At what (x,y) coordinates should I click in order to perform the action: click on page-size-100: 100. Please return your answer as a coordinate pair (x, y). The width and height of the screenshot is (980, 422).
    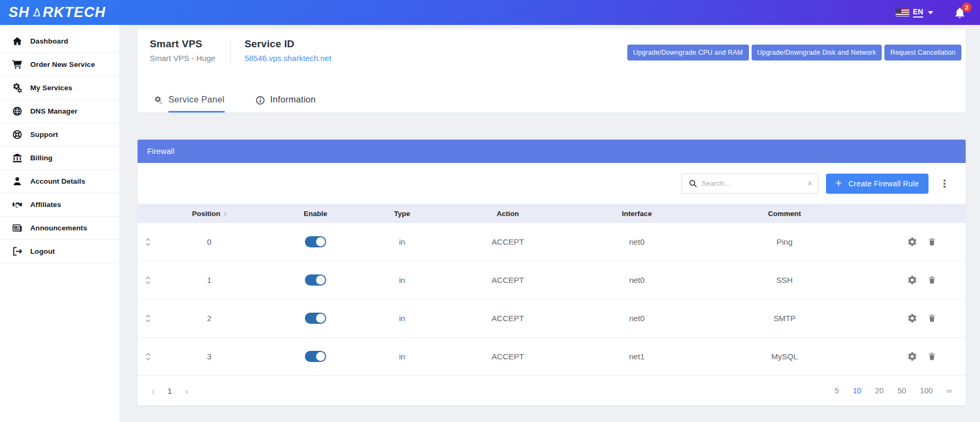
    Looking at the image, I should click on (926, 391).